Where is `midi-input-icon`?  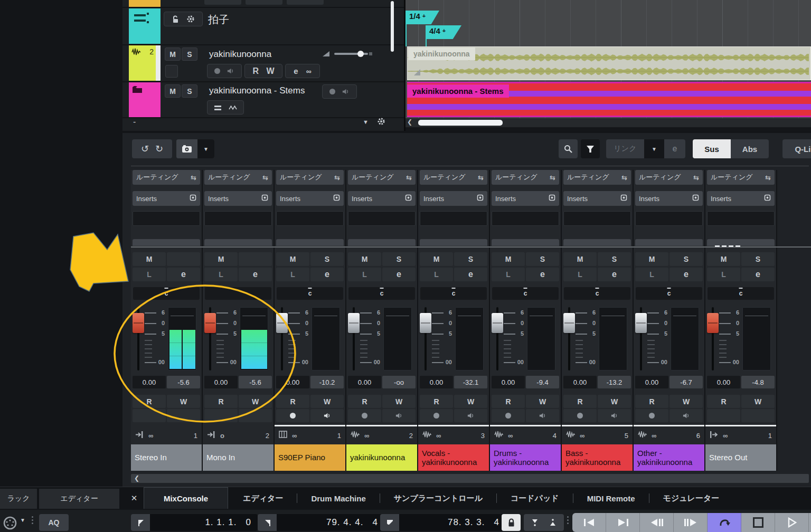
midi-input-icon is located at coordinates (10, 523).